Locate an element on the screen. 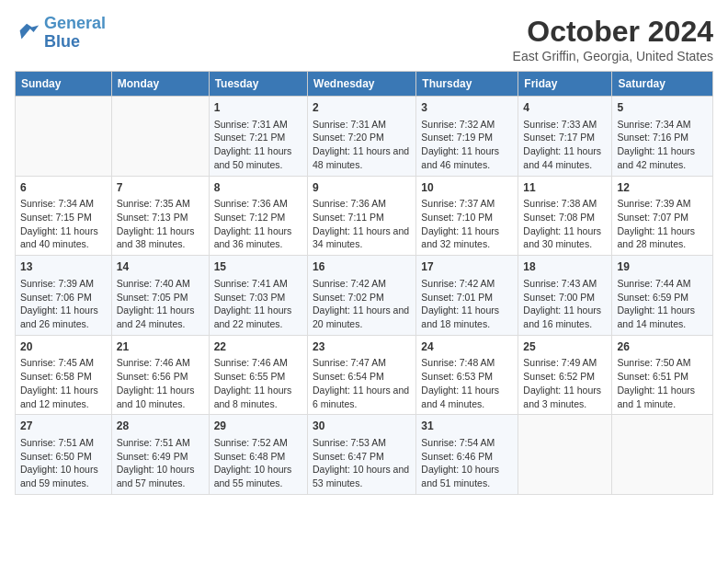 The width and height of the screenshot is (728, 563). daylight-text: Daylight: 11 hours and 10 minutes. is located at coordinates (160, 397).